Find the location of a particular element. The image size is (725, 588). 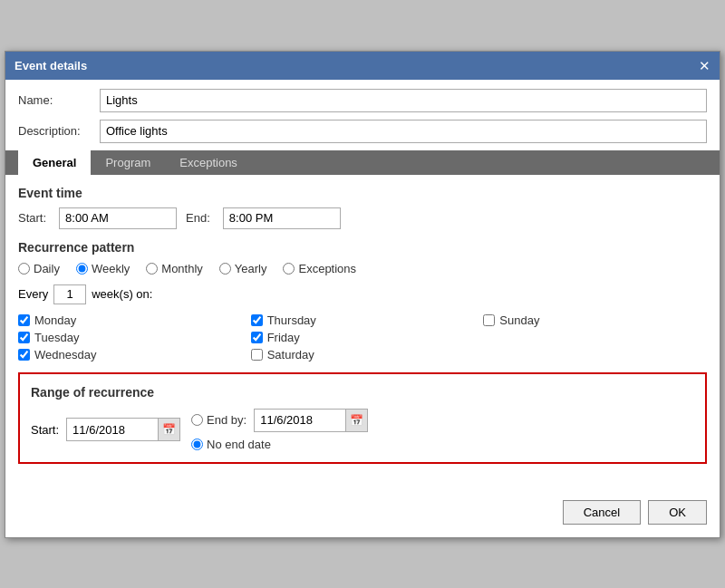

radio-weekly-label: Weekly is located at coordinates (111, 268).